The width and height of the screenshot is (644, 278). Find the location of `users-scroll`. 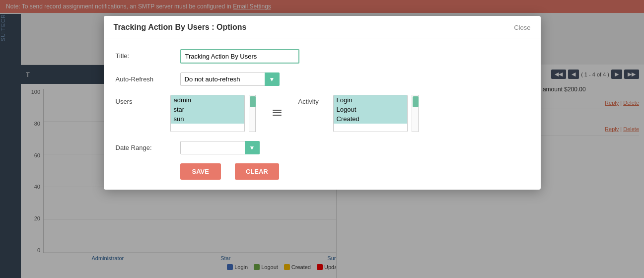

users-scroll is located at coordinates (252, 113).